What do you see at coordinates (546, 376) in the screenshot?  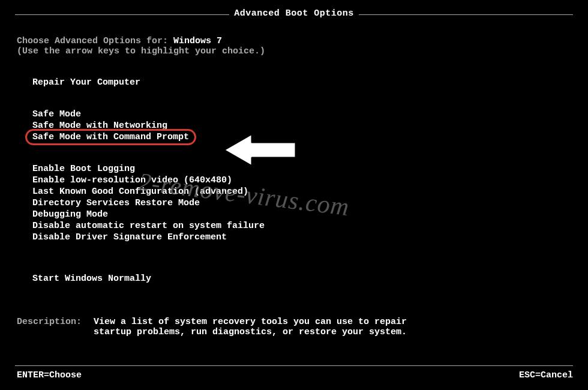 I see `footer-esc-hint: ESC=Cancel` at bounding box center [546, 376].